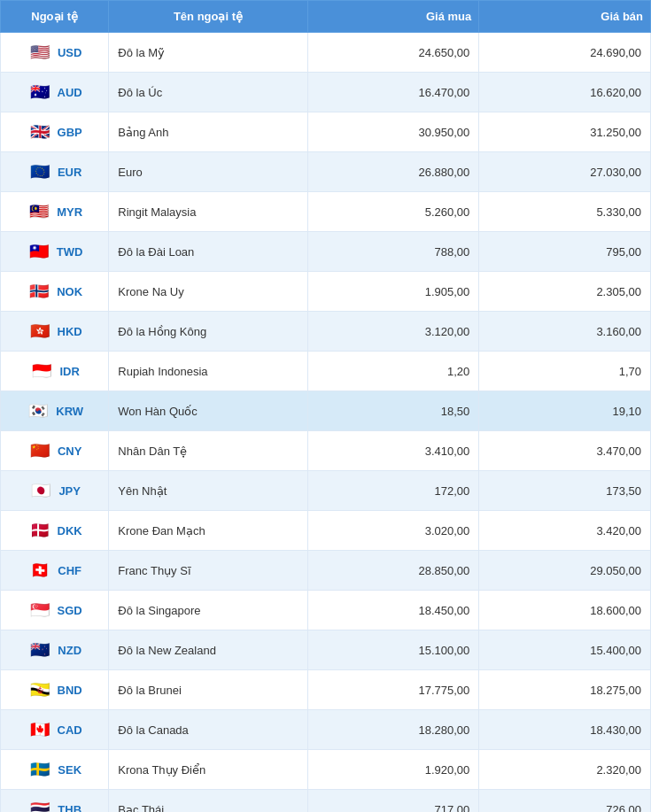 The image size is (651, 812). Describe the element at coordinates (69, 411) in the screenshot. I see `currency-code-label: KRW` at that location.